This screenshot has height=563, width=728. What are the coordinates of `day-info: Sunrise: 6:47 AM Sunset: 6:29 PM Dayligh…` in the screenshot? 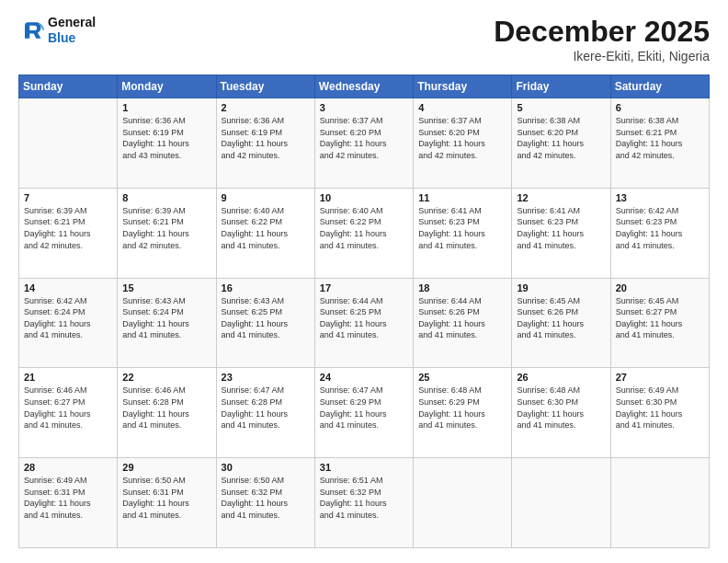 It's located at (364, 408).